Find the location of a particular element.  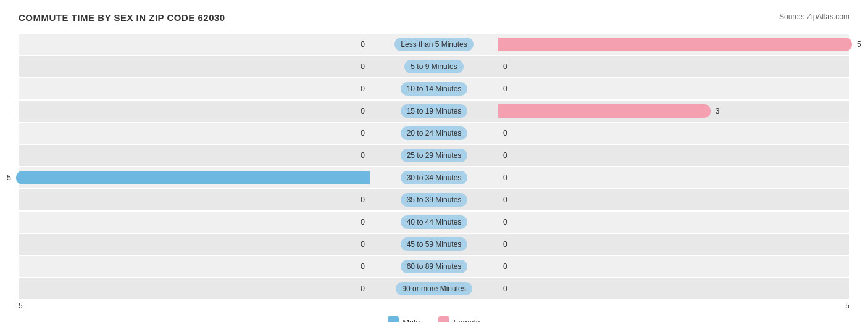

bar-label: 20 to 24 Minutes is located at coordinates (434, 133).